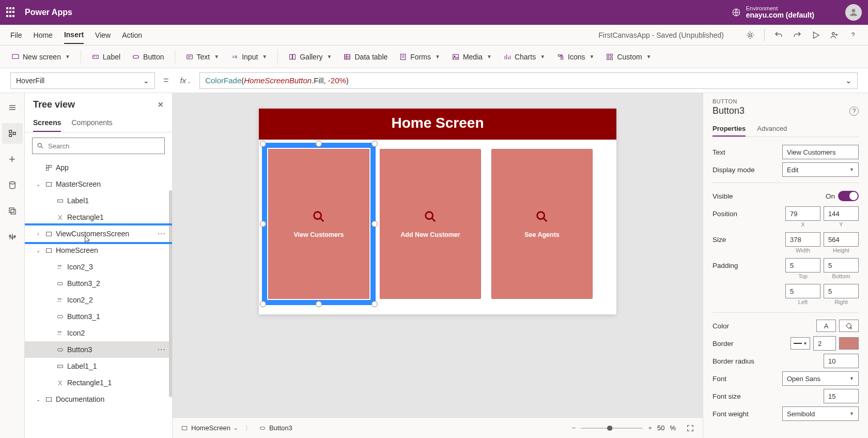 This screenshot has height=438, width=868. Describe the element at coordinates (92, 123) in the screenshot. I see `tab-components: Components` at that location.